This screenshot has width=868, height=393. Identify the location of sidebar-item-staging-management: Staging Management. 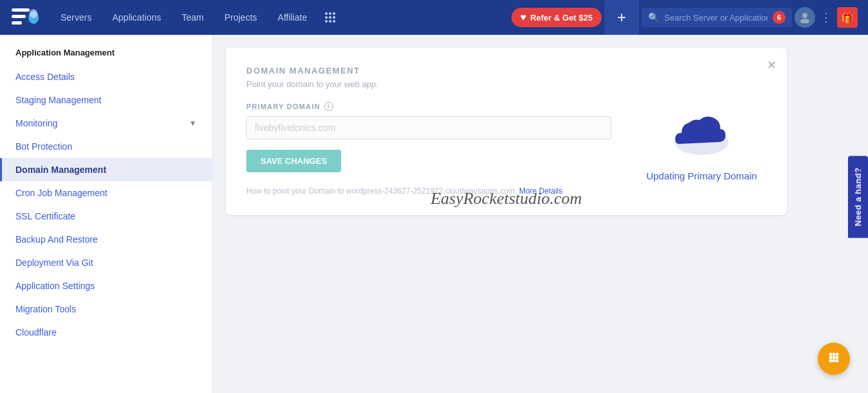
(106, 100).